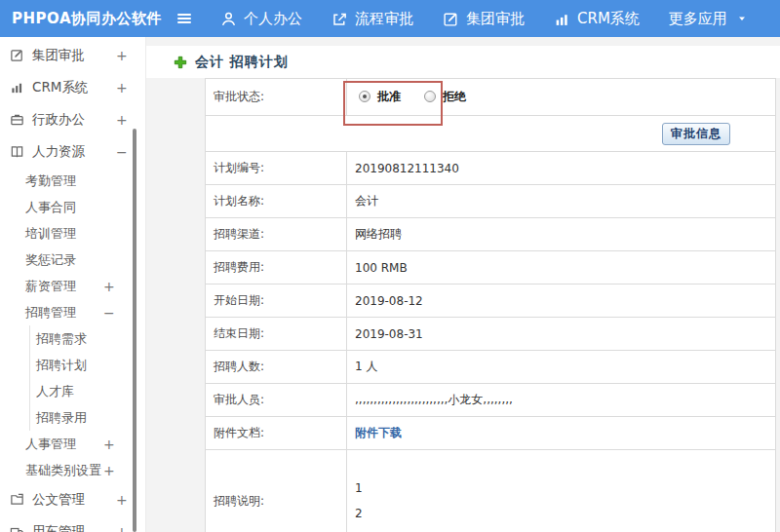 This screenshot has height=532, width=780. What do you see at coordinates (18, 152) in the screenshot?
I see `book-icon` at bounding box center [18, 152].